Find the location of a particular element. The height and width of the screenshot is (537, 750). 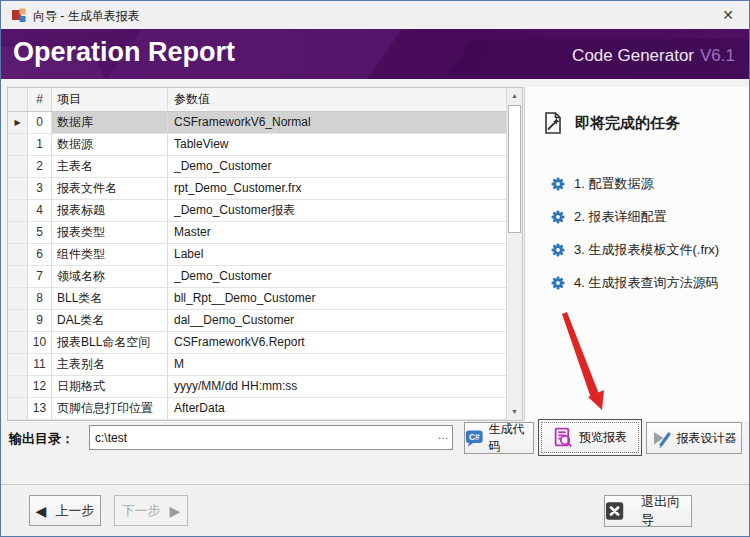

header-banner: Operation Report Code GeneratorV6.1 is located at coordinates (375, 54).